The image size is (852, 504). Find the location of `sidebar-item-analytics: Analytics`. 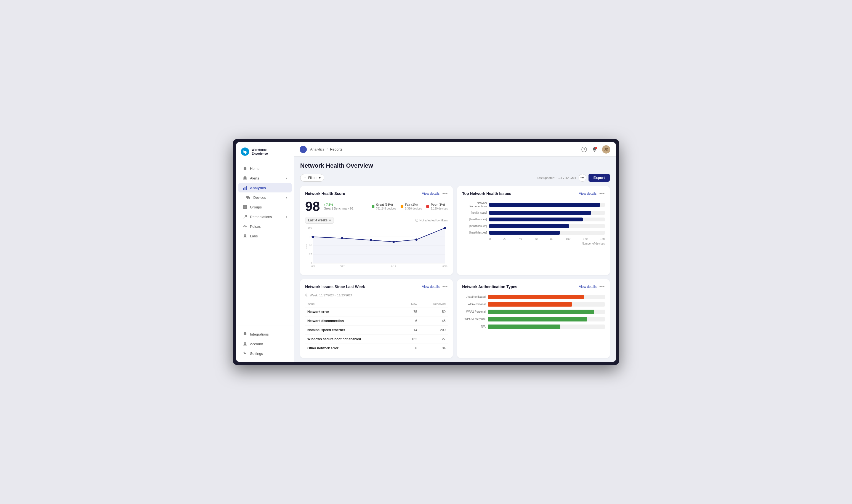

sidebar-item-analytics: Analytics is located at coordinates (265, 188).